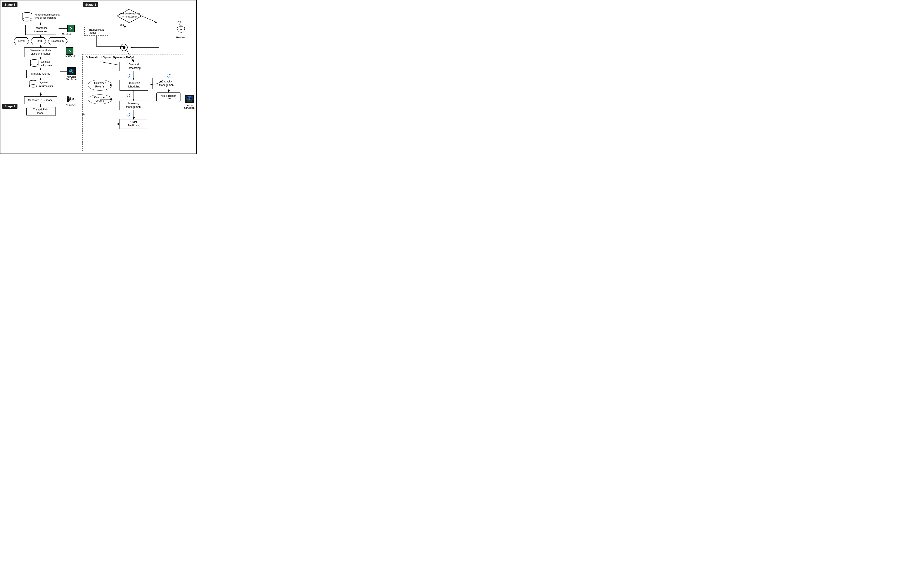 This screenshot has height=566, width=924. What do you see at coordinates (21, 41) in the screenshot?
I see `level-hex: Level` at bounding box center [21, 41].